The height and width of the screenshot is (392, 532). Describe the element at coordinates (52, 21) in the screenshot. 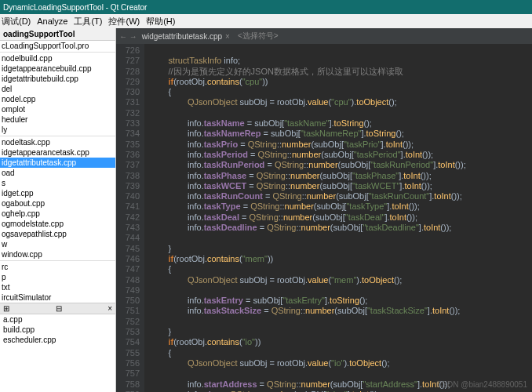

I see `menu-item: Analyze` at that location.